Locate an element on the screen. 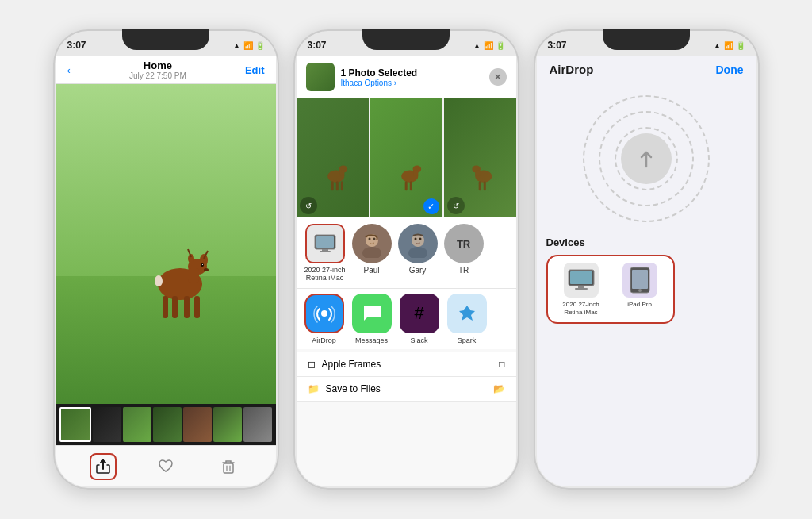 Image resolution: width=812 pixels, height=519 pixels. imac-icon is located at coordinates (325, 244).